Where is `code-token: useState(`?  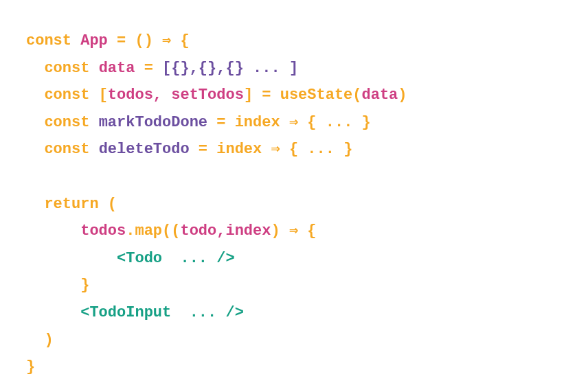 code-token: useState( is located at coordinates (321, 95).